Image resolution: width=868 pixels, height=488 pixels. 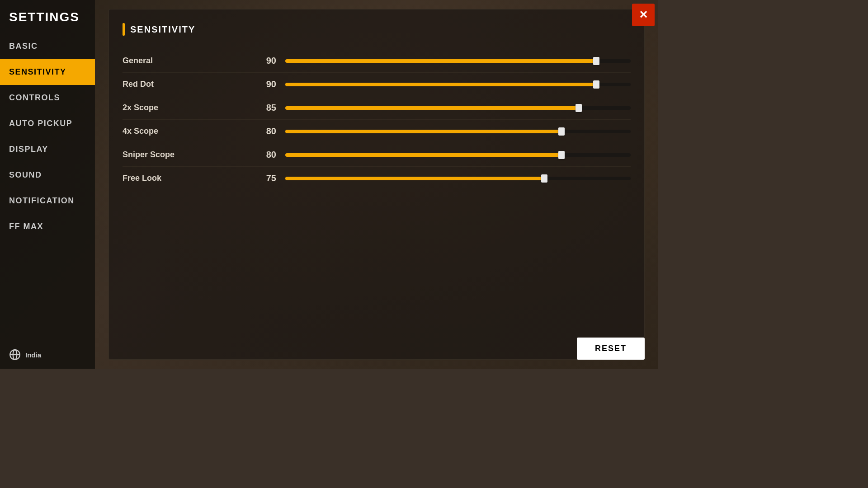 I want to click on slider-value-0: 90, so click(x=263, y=61).